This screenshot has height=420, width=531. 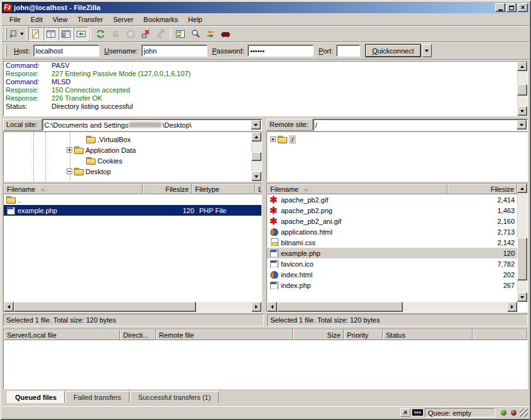 What do you see at coordinates (175, 50) in the screenshot?
I see `username-input` at bounding box center [175, 50].